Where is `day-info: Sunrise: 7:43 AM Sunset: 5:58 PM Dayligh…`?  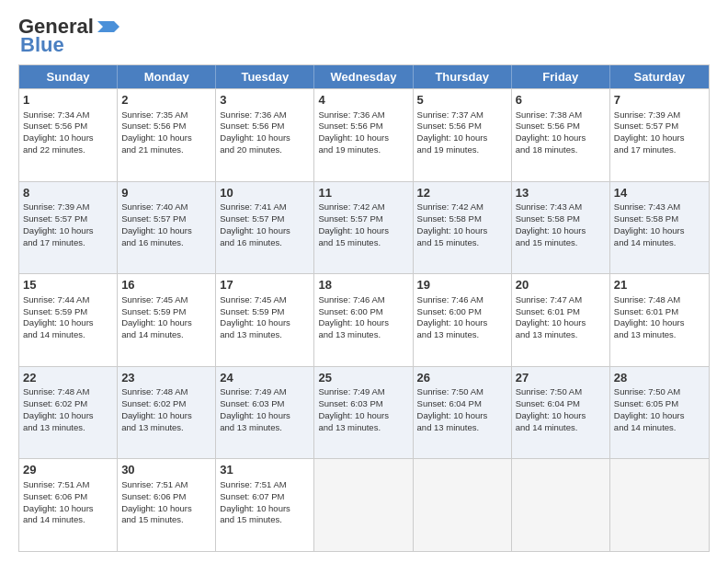 day-info: Sunrise: 7:43 AM Sunset: 5:58 PM Dayligh… is located at coordinates (552, 224).